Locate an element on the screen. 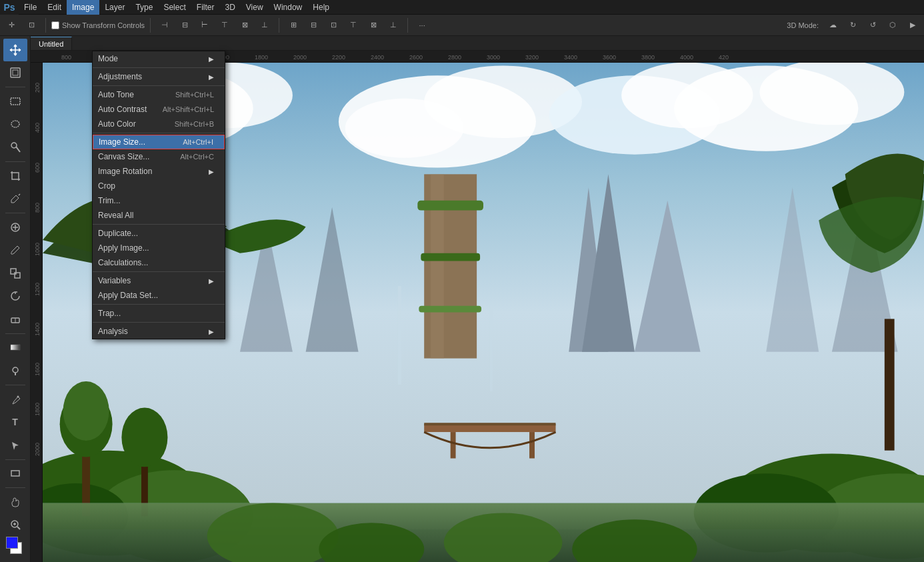 This screenshot has height=562, width=924. tool-zoom is located at coordinates (15, 525).